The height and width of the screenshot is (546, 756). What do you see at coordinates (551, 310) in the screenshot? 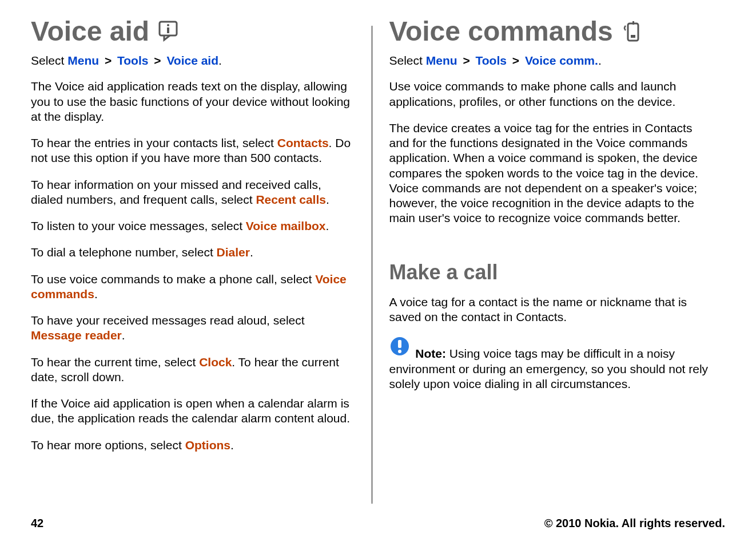
I see `make-a-call-intro-paragraph: A voice tag for a contact is the name or…` at bounding box center [551, 310].